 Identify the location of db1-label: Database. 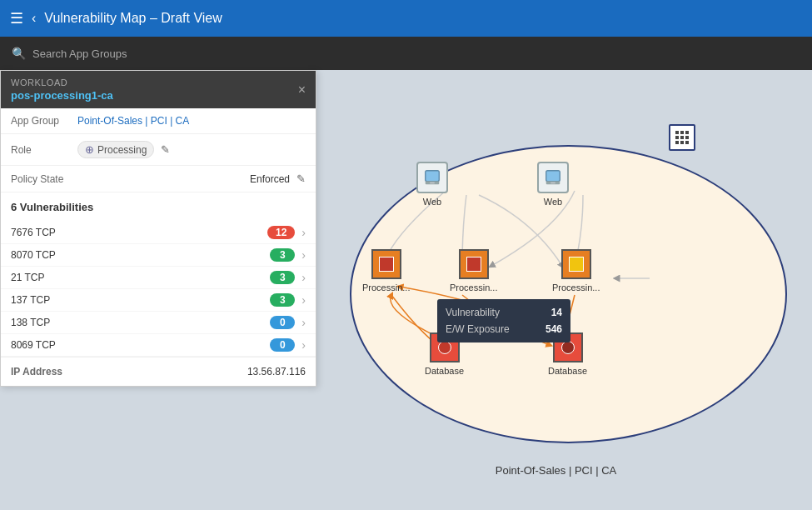
(445, 371).